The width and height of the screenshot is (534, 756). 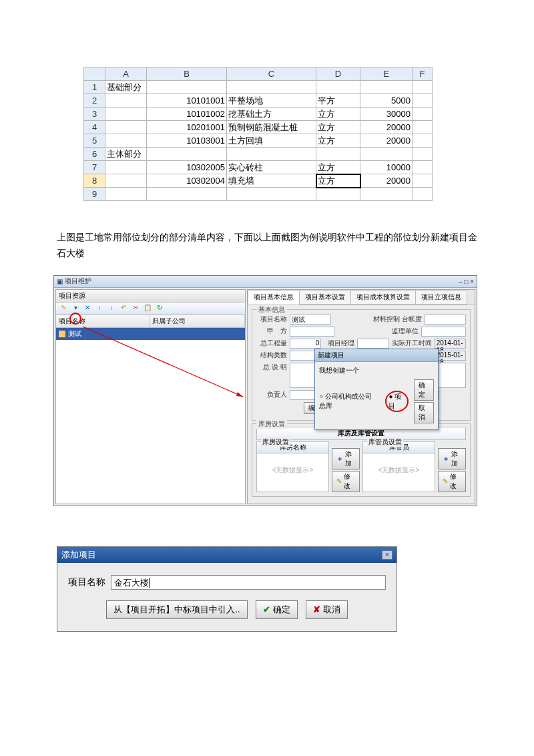 I want to click on tab-basic-settings: 项目基本设置, so click(x=325, y=297).